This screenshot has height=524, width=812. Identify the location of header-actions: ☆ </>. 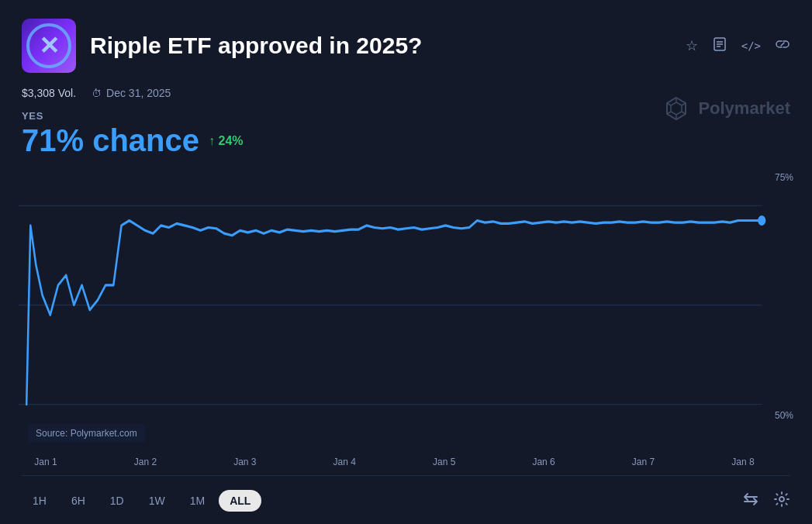
(738, 47).